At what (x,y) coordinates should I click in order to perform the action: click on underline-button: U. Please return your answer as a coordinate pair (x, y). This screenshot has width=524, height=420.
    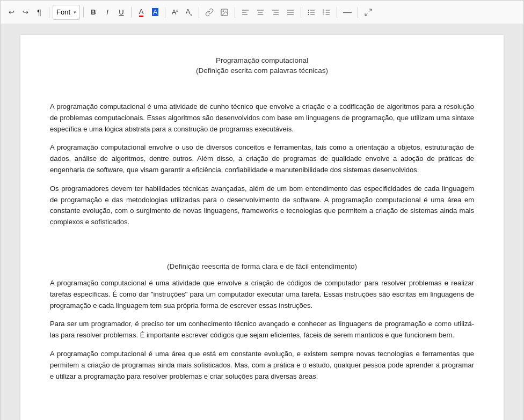
    Looking at the image, I should click on (121, 12).